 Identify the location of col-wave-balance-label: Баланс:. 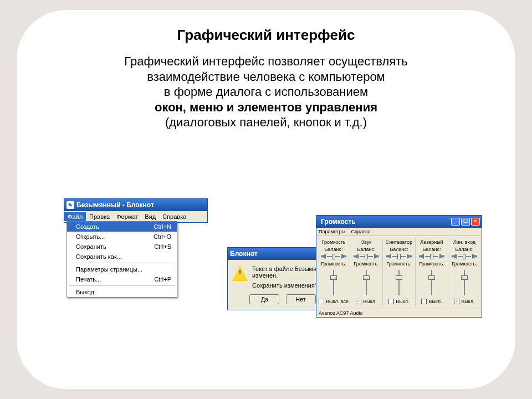
(366, 249).